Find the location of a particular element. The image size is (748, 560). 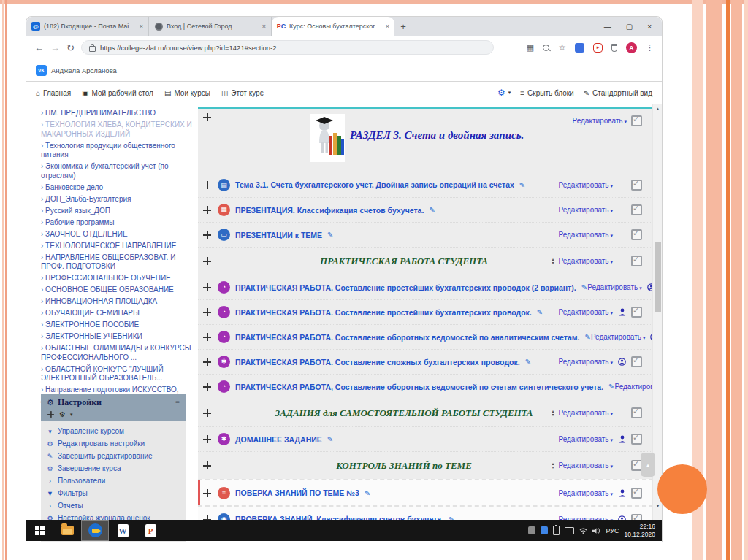

tab-netcity: Вход | Сетевой Город × is located at coordinates (210, 26).